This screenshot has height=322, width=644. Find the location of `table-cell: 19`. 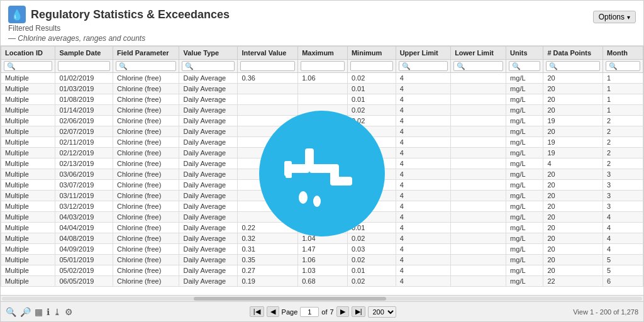

table-cell: 19 is located at coordinates (574, 153).